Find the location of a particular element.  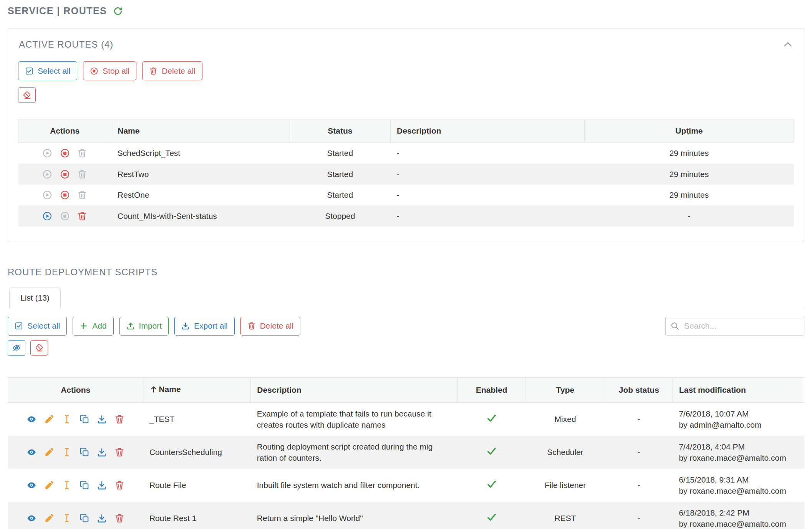

script-type: REST is located at coordinates (565, 515).